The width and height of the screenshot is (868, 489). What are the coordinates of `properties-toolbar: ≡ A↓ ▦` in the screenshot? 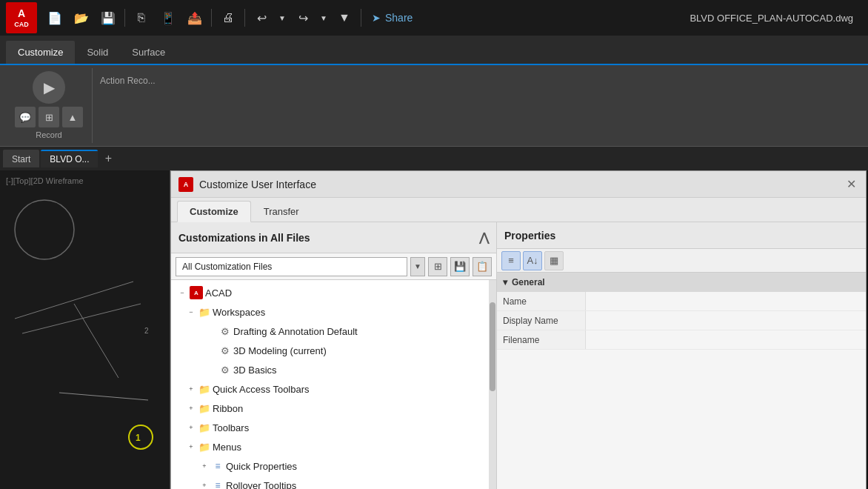 It's located at (681, 261).